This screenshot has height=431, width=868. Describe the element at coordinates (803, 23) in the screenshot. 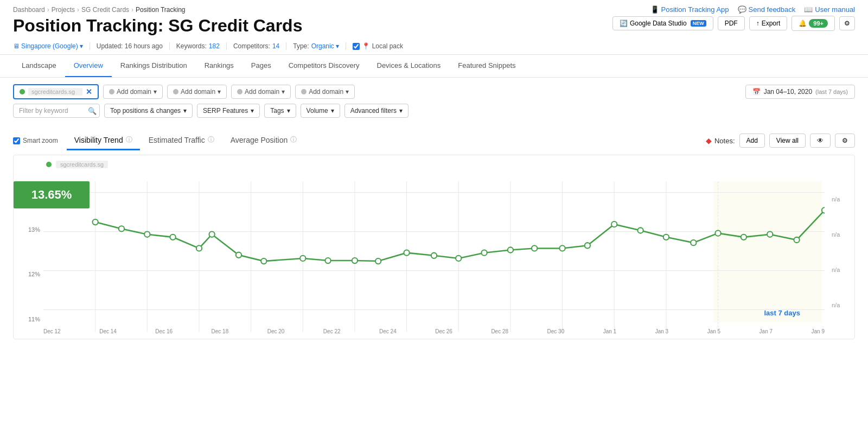

I see `bell-icon: 🔔` at that location.